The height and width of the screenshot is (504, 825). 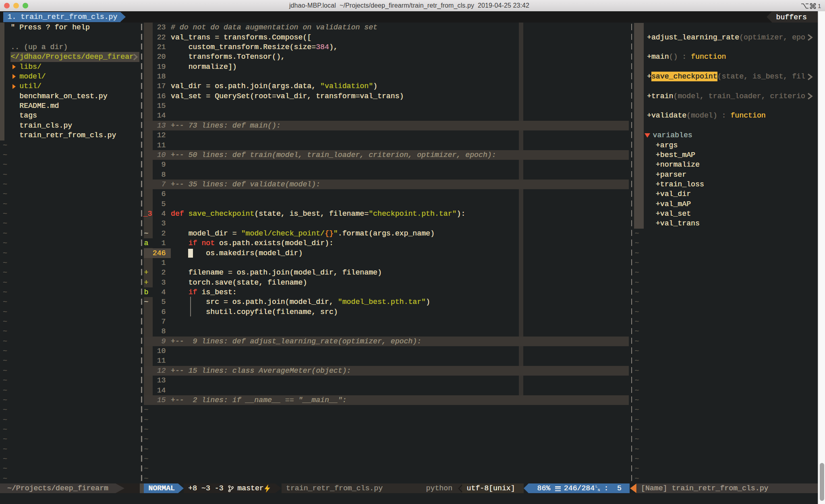 I want to click on svg-text: 1, so click(x=819, y=6).